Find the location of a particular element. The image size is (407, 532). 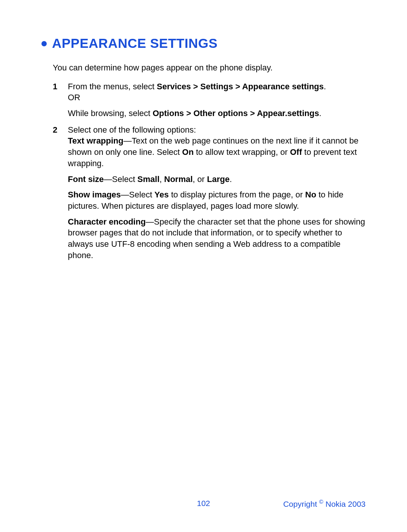

option-text-wrapping: Text wrapping—Text on the web page conti… is located at coordinates (217, 152).